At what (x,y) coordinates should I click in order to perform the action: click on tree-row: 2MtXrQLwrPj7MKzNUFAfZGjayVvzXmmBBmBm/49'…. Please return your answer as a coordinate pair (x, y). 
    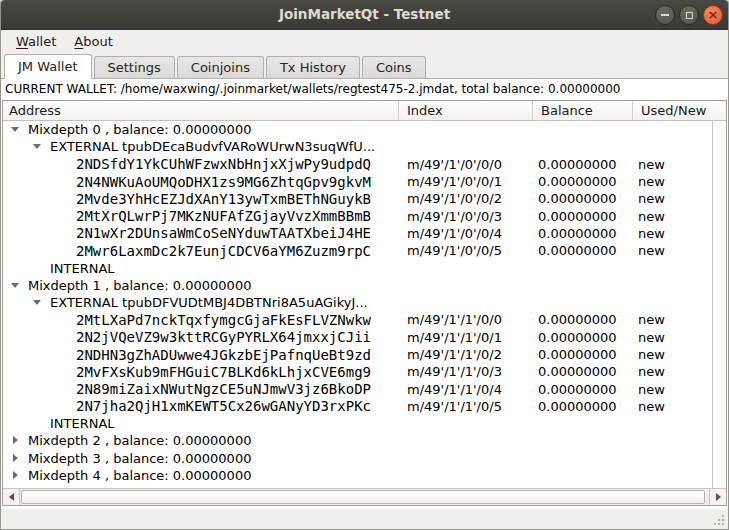
    Looking at the image, I should click on (364, 216).